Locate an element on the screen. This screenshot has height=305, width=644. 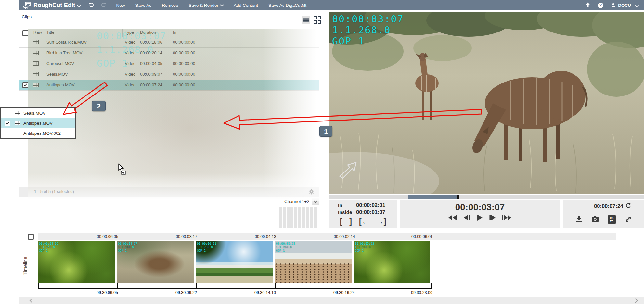
column-header-duration: Duration is located at coordinates (148, 32).